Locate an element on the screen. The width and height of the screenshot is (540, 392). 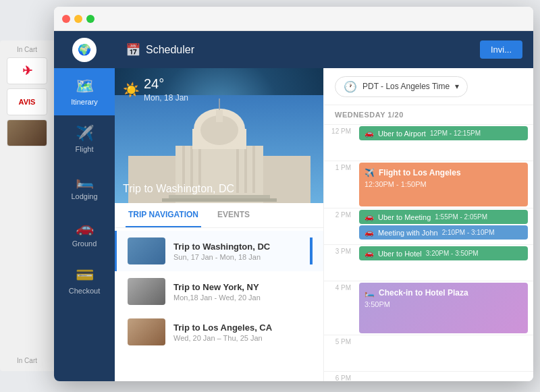
flight-event-icon: ✈️ is located at coordinates (370, 173).